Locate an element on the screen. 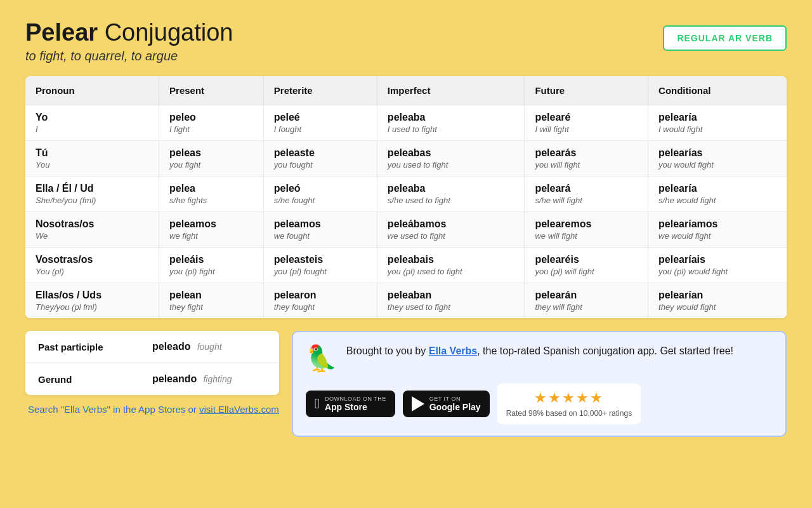 The width and height of the screenshot is (812, 508). app-store-label: Download on the App Store is located at coordinates (355, 404).